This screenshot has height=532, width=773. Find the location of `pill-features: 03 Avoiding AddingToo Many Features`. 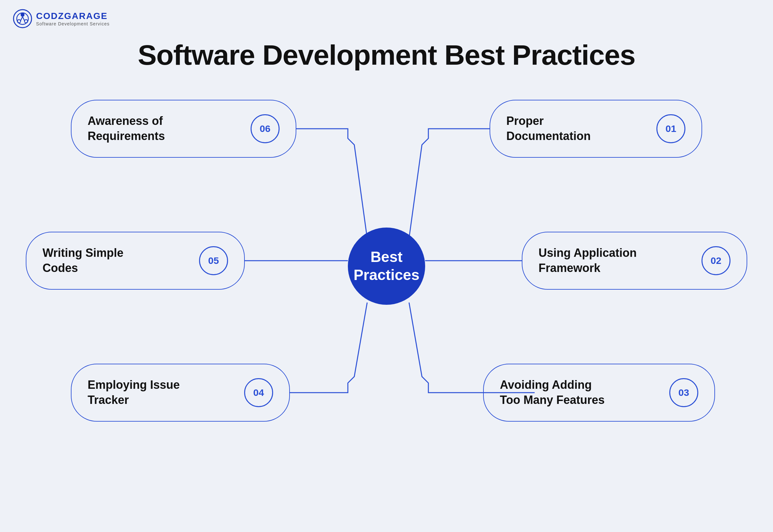

pill-features: 03 Avoiding AddingToo Many Features is located at coordinates (599, 393).